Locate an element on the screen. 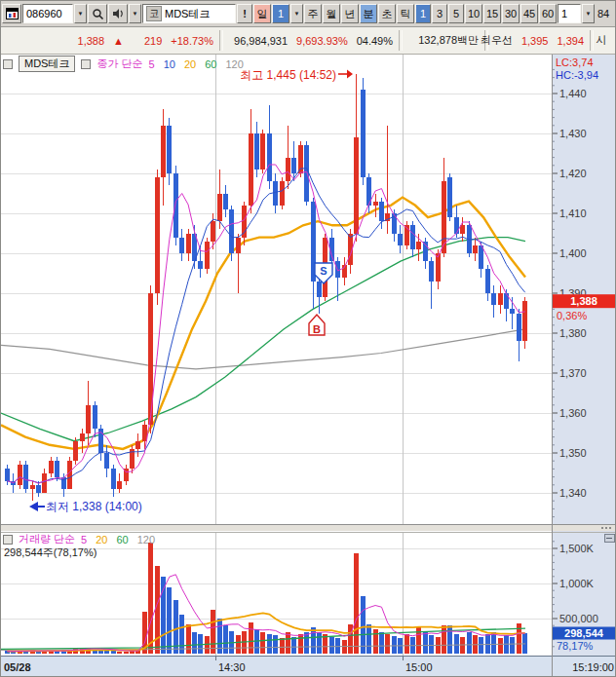  info-value: 9,693.93% is located at coordinates (322, 41).